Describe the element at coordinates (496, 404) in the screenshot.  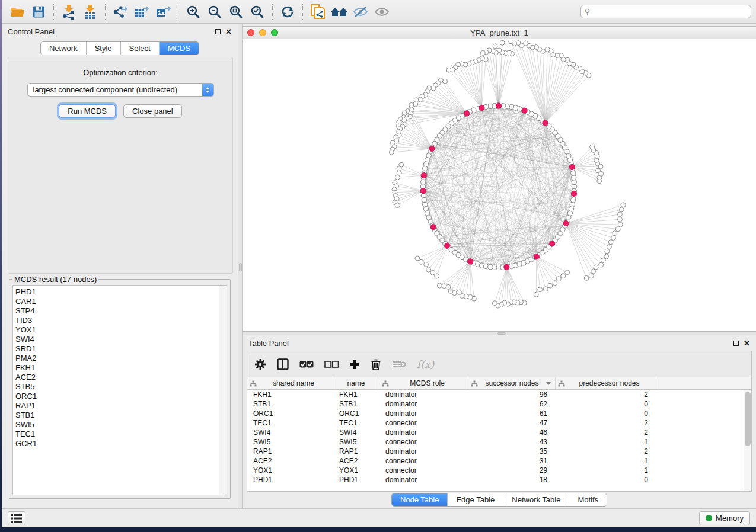
I see `table-row: STB1STB1dominator620` at that location.